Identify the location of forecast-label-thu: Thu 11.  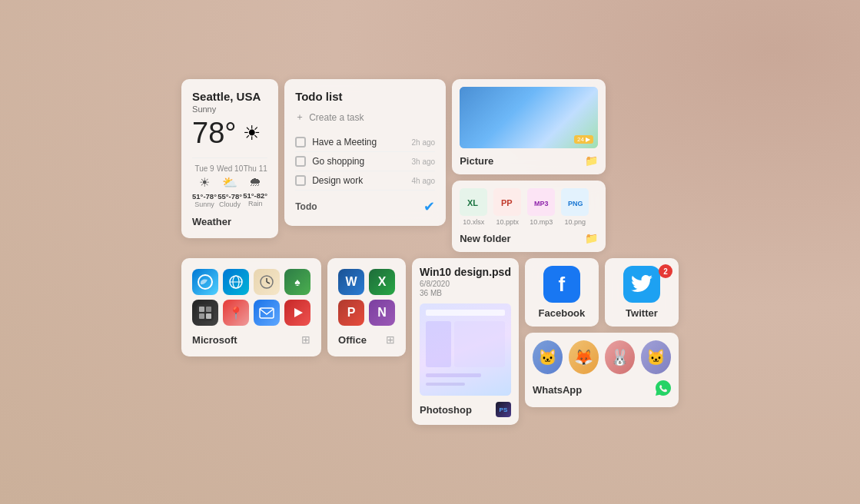
(255, 169).